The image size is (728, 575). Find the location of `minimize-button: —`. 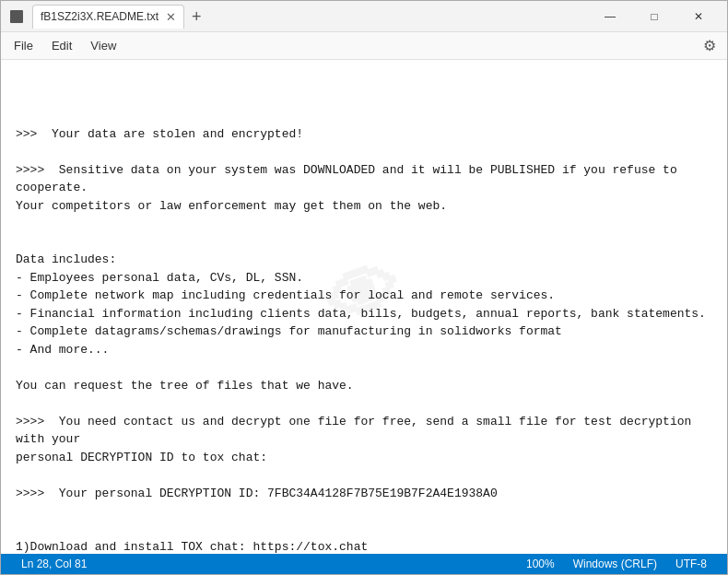

minimize-button: — is located at coordinates (610, 17).